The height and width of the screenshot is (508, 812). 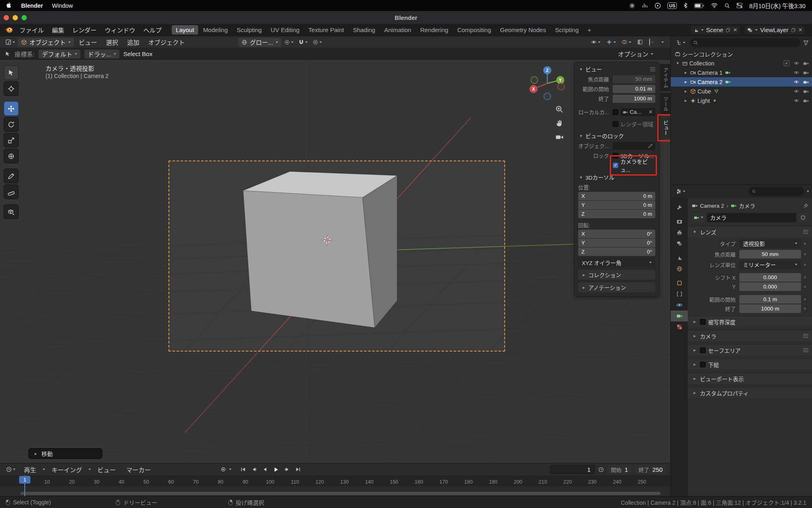 I want to click on jump-next-keyframe-button, so click(x=287, y=469).